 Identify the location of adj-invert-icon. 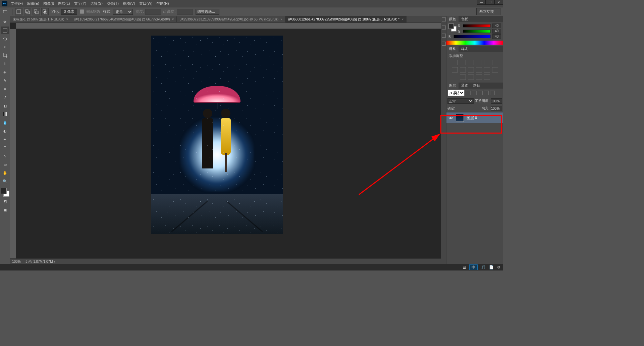
(495, 70).